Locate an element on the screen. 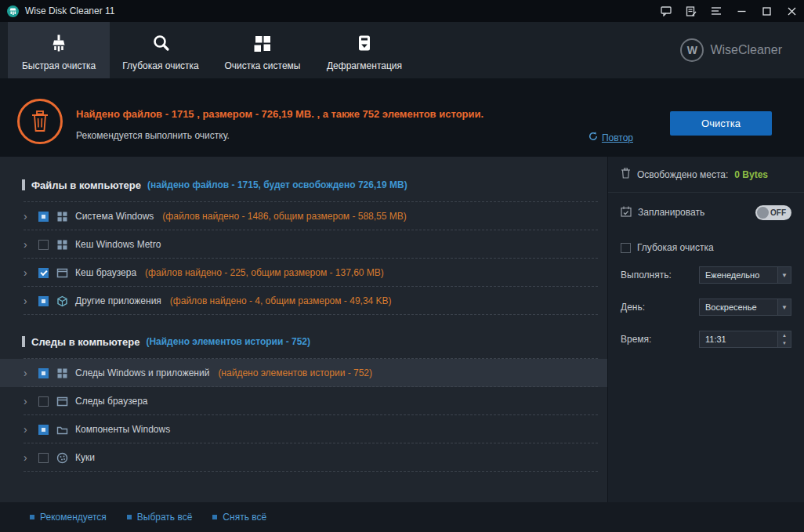  defrag-icon is located at coordinates (364, 43).